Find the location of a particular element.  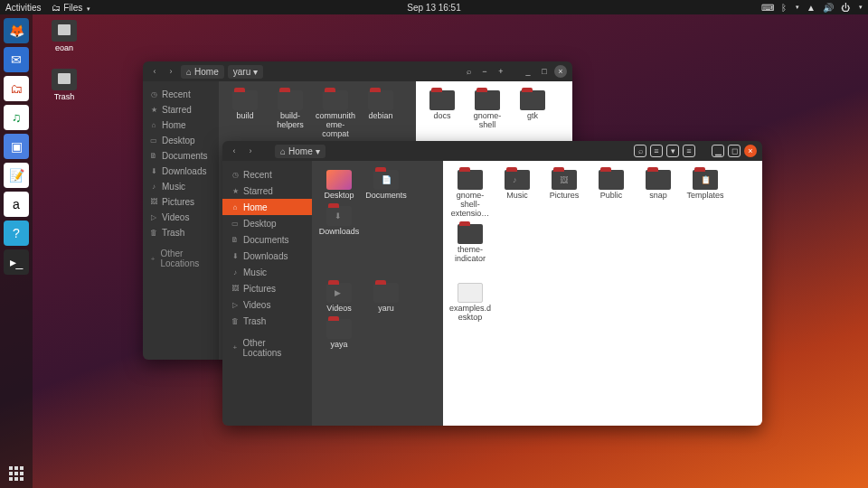

desktop-home-folder: eoan is located at coordinates (64, 36).